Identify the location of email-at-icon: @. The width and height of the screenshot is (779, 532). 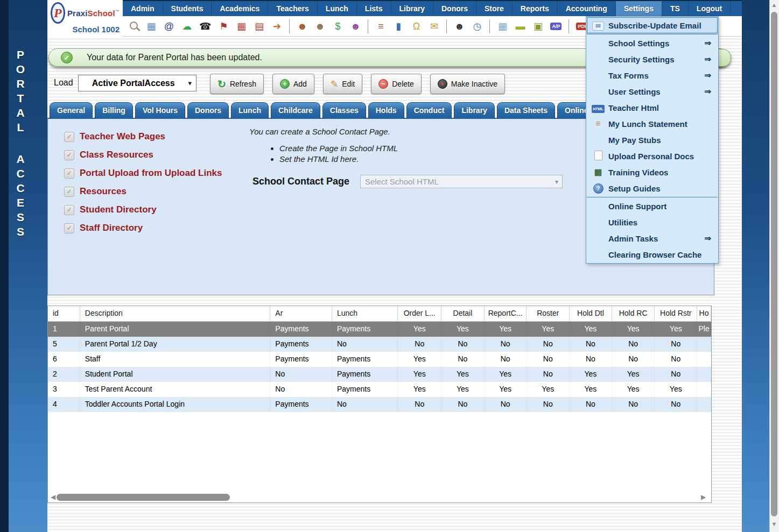
(169, 26).